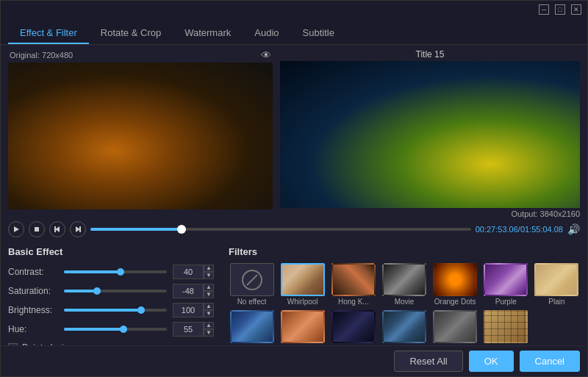  Describe the element at coordinates (131, 34) in the screenshot. I see `tab-rotate-crop: Rotate & Crop` at that location.